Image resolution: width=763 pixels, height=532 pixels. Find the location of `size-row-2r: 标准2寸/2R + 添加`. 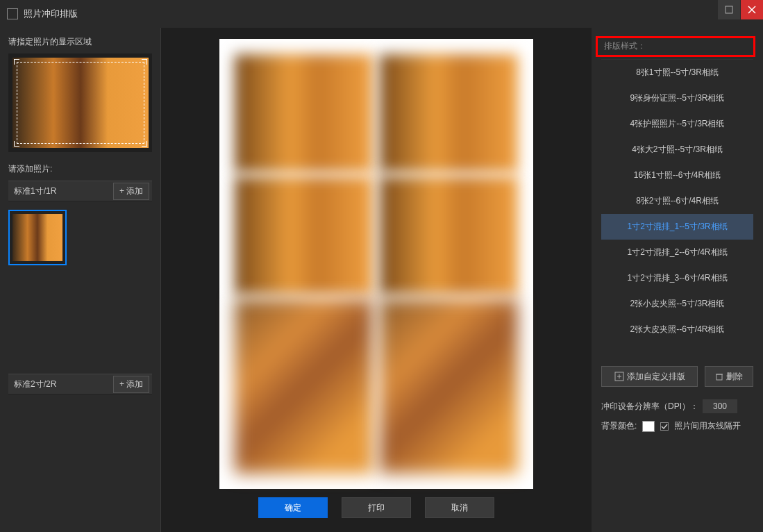

size-row-2r: 标准2寸/2R + 添加 is located at coordinates (81, 384).